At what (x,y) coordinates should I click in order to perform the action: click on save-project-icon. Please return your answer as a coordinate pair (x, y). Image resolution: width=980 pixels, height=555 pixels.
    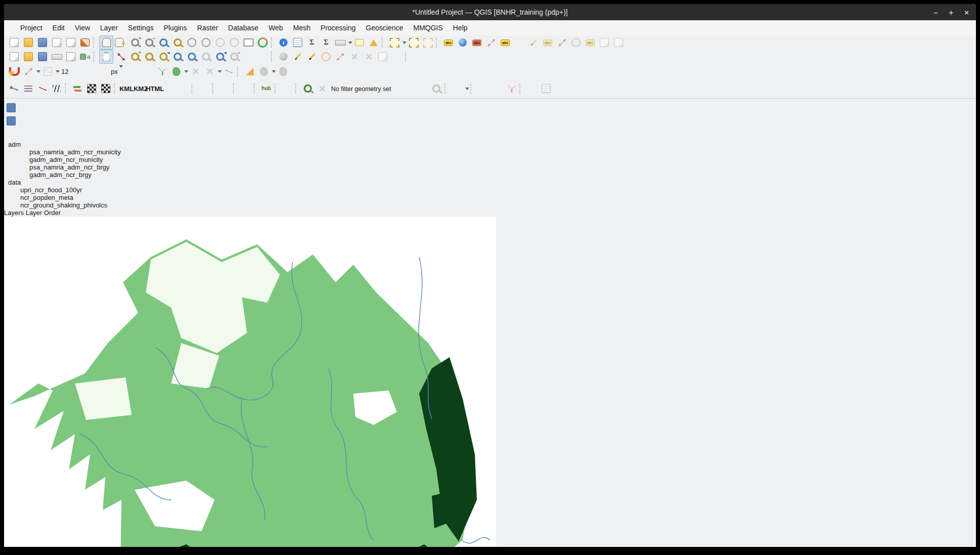
    Looking at the image, I should click on (43, 42).